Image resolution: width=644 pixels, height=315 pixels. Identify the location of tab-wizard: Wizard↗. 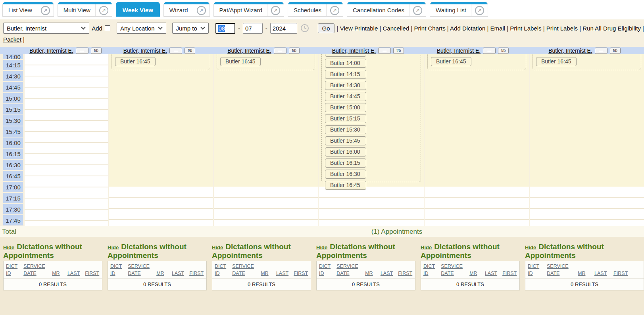
(186, 10).